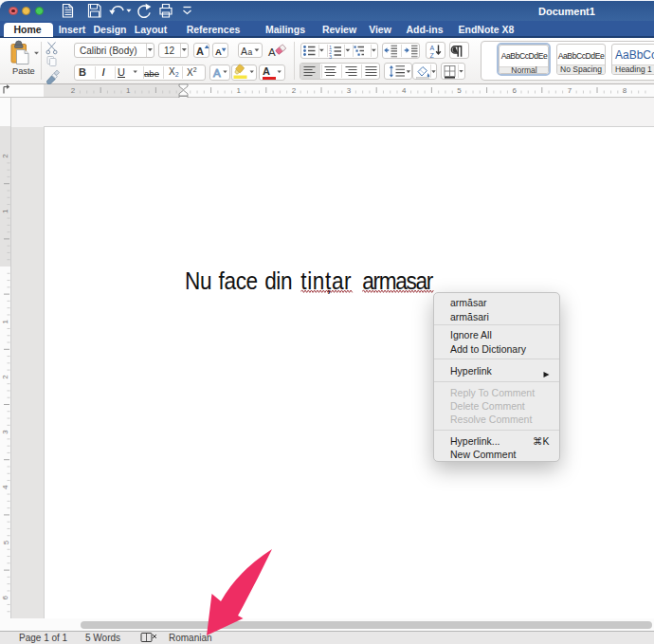  I want to click on svg-text: a, so click(250, 52).